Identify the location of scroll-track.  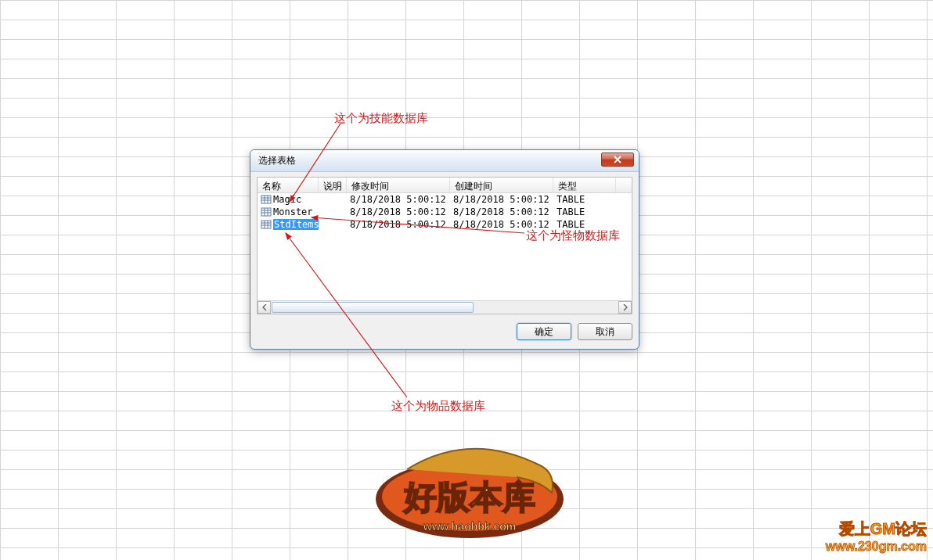
(445, 307).